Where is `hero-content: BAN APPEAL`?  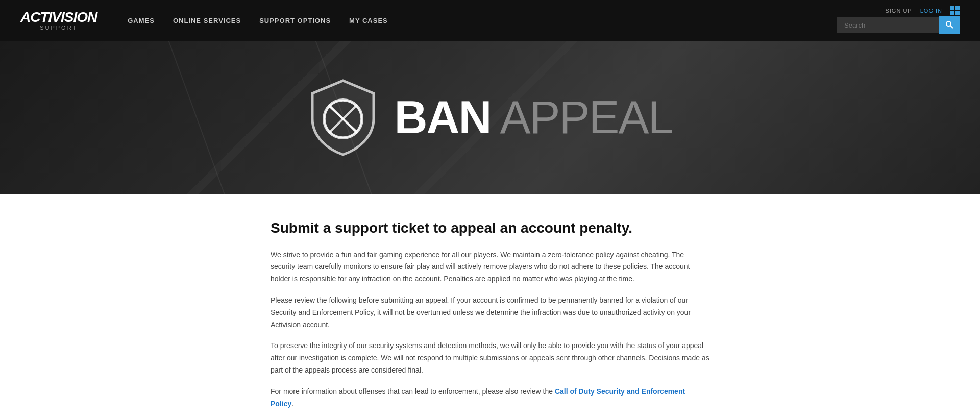
hero-content: BAN APPEAL is located at coordinates (490, 117).